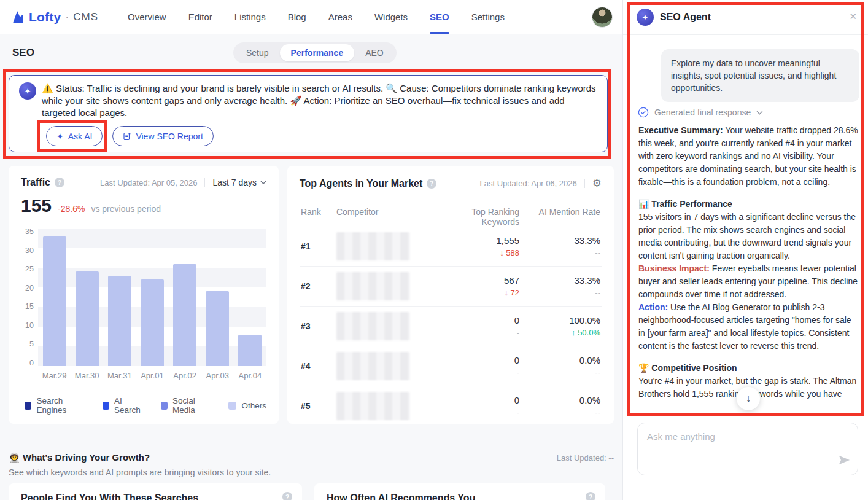 Image resolution: width=868 pixels, height=500 pixels. I want to click on nav-item-blog: Blog, so click(297, 17).